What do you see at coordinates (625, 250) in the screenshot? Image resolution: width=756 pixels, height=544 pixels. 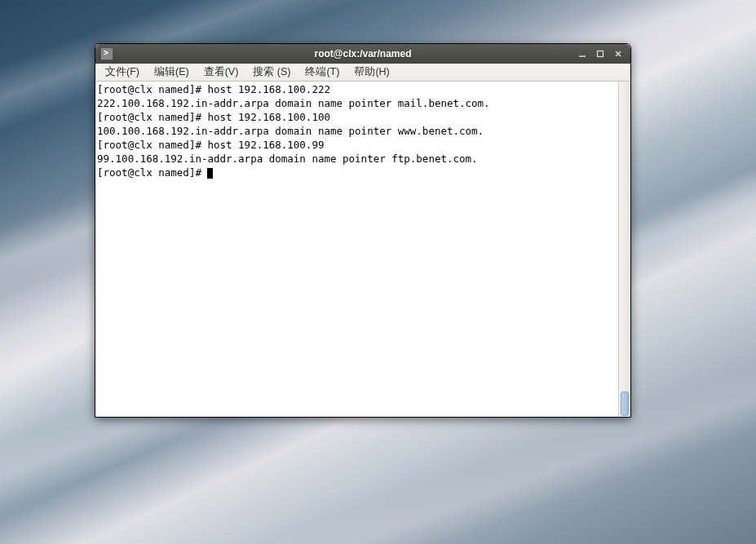 I see `scrollbar` at bounding box center [625, 250].